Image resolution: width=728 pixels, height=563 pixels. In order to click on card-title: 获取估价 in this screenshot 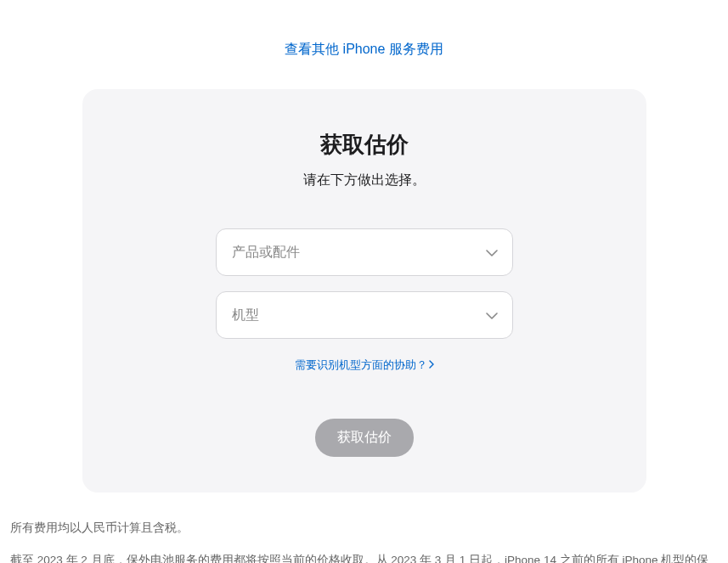, I will do `click(364, 144)`.